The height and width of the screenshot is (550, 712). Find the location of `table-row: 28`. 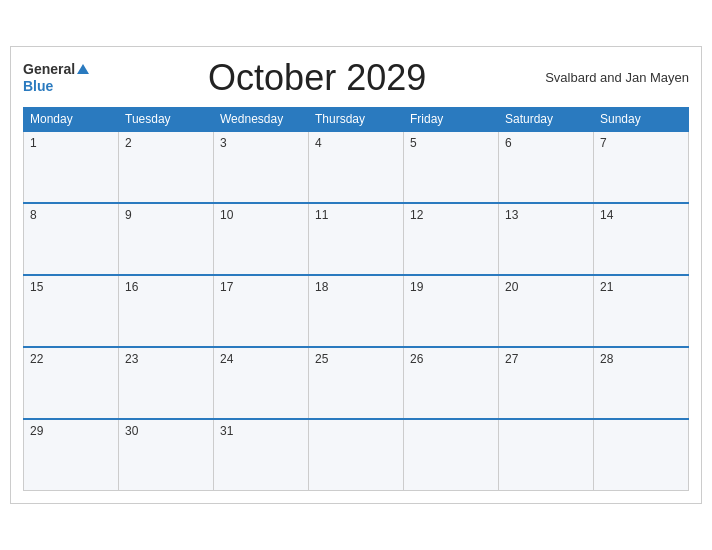

table-row: 28 is located at coordinates (642, 383).